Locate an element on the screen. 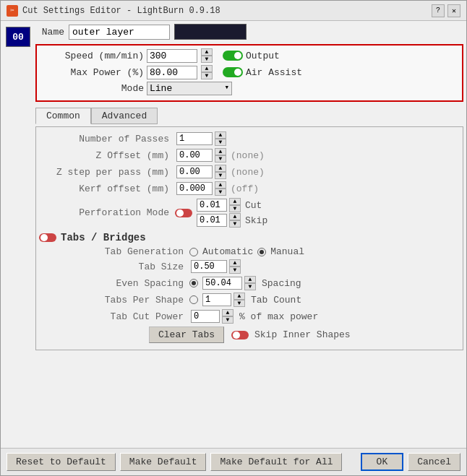  tab-gen-label: Tab Generation is located at coordinates (119, 251).